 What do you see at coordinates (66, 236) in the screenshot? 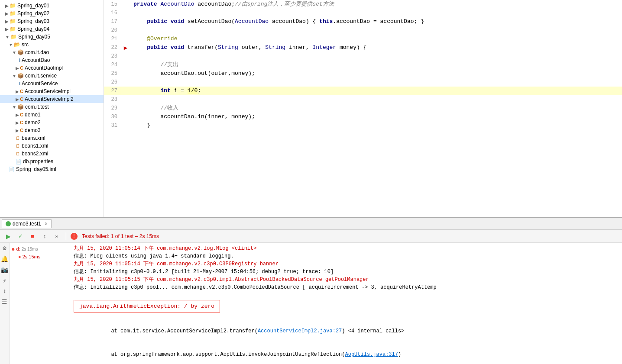
I see `toolbar-separator` at bounding box center [66, 236].